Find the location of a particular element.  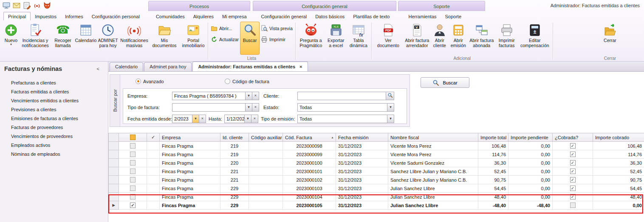

fecha-desde-field: 2/2023 ▾ × is located at coordinates (189, 119).